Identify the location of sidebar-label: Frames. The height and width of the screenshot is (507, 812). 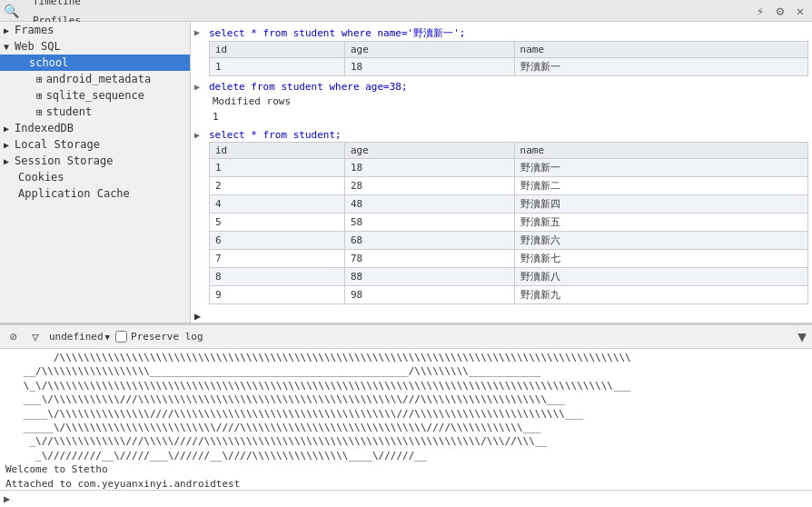
(35, 30).